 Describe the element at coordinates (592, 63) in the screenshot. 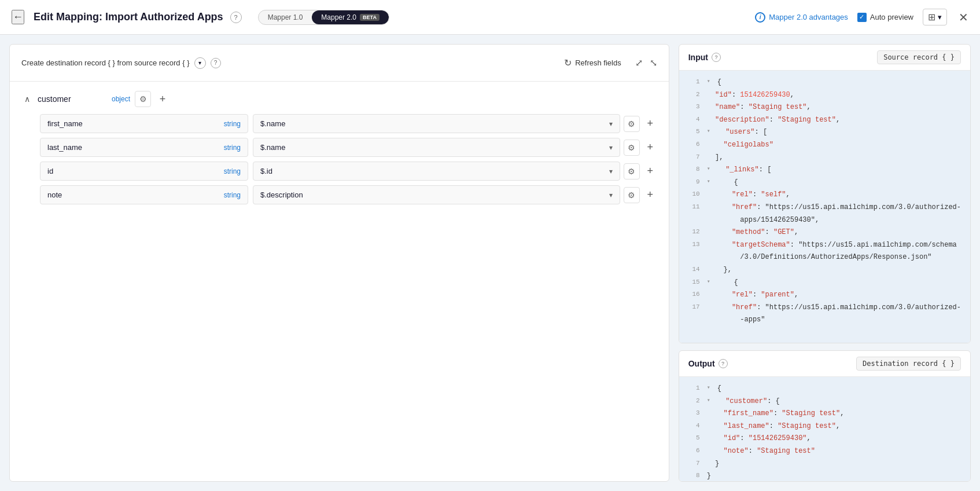

I see `refresh-fields-button: ↻ Refresh fields` at that location.